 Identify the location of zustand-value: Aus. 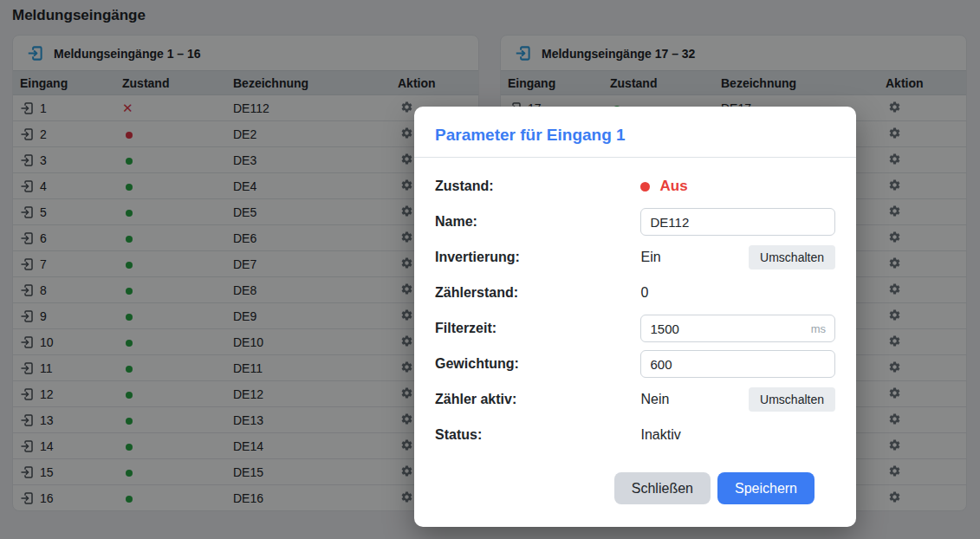
(673, 186).